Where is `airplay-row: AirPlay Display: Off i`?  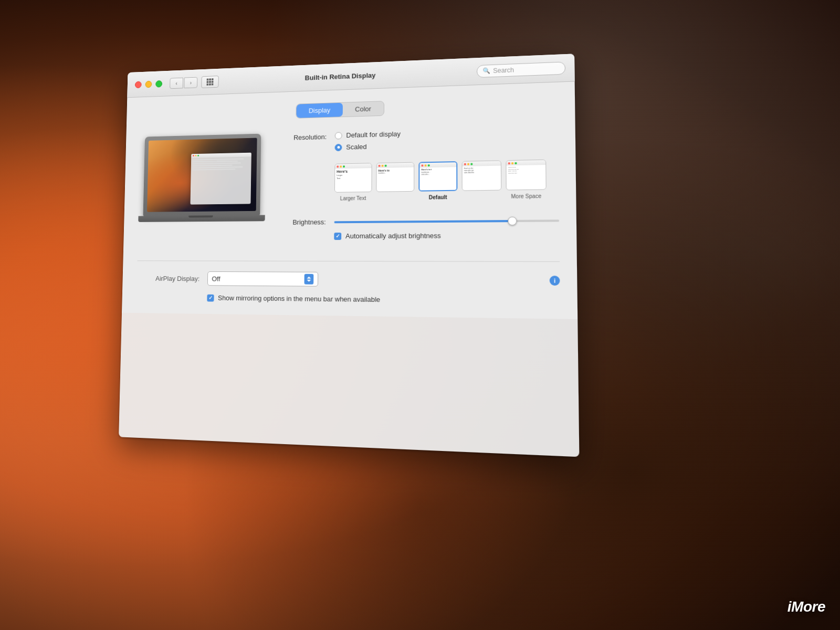 airplay-row: AirPlay Display: Off i is located at coordinates (348, 279).